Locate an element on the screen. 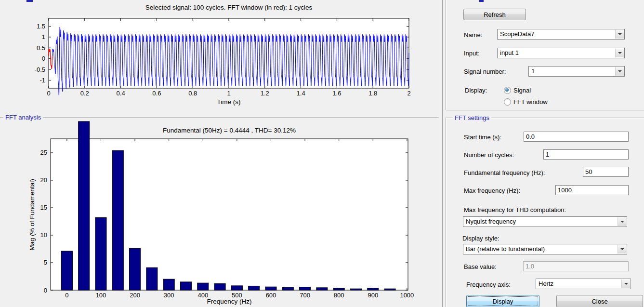  max-frequency-thd-combobox: Nyquist frequency is located at coordinates (545, 222).